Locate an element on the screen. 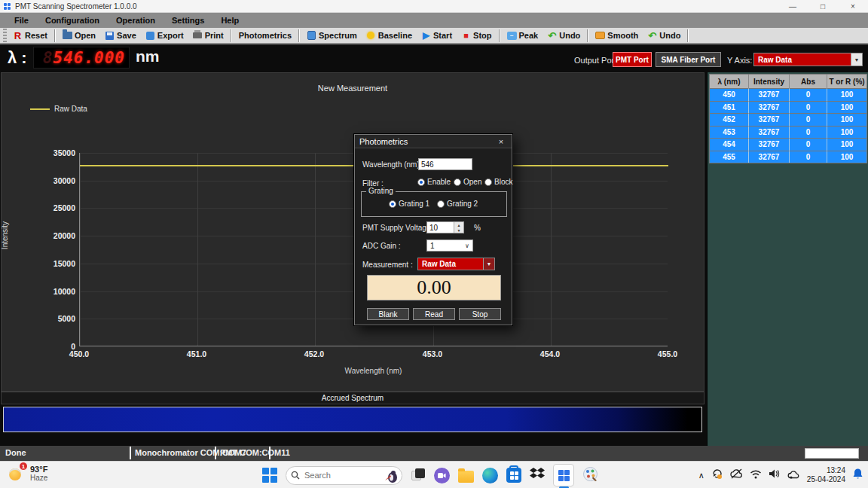 The height and width of the screenshot is (488, 868). export-button: Export is located at coordinates (164, 35).